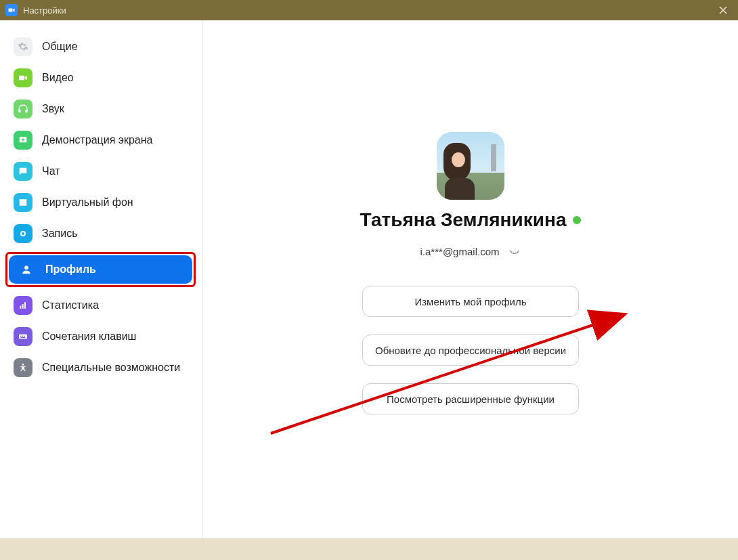  I want to click on sidebar-item-label: Запись, so click(60, 234).